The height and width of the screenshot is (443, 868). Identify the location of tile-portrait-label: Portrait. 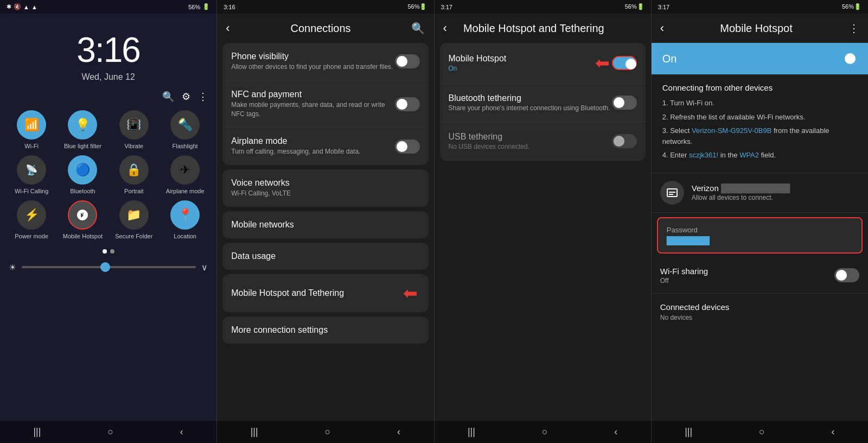
(133, 191).